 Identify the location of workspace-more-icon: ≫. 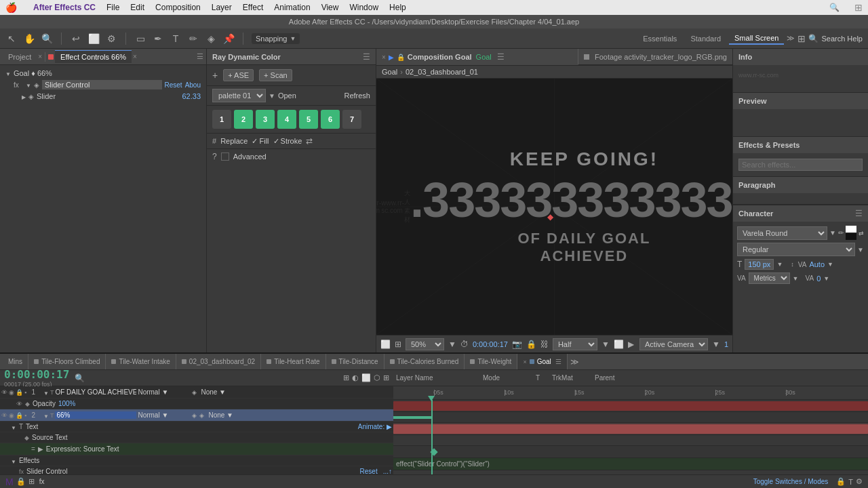
(791, 38).